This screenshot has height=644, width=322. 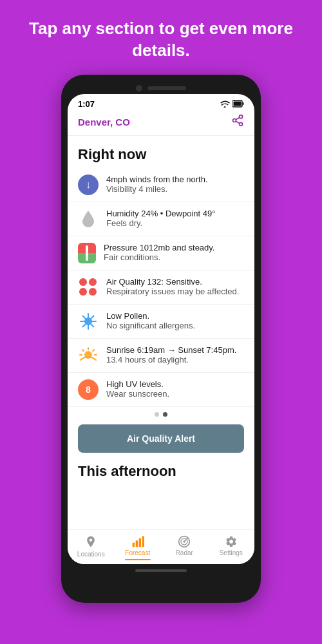 What do you see at coordinates (87, 253) in the screenshot?
I see `pressure-icon` at bounding box center [87, 253].